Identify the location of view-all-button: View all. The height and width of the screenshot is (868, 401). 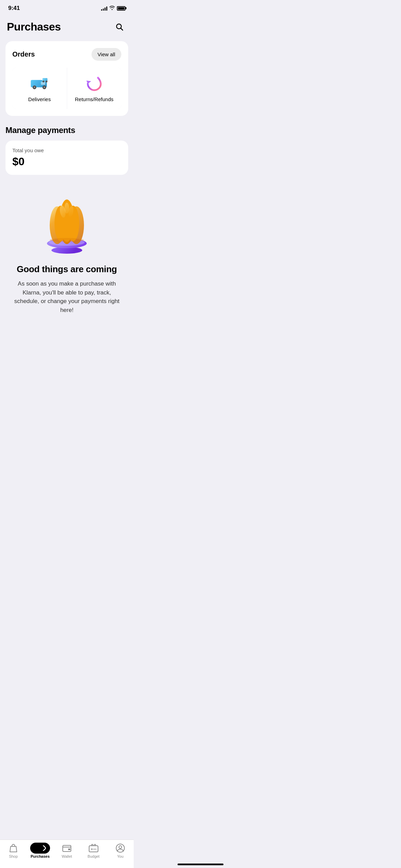
(106, 54).